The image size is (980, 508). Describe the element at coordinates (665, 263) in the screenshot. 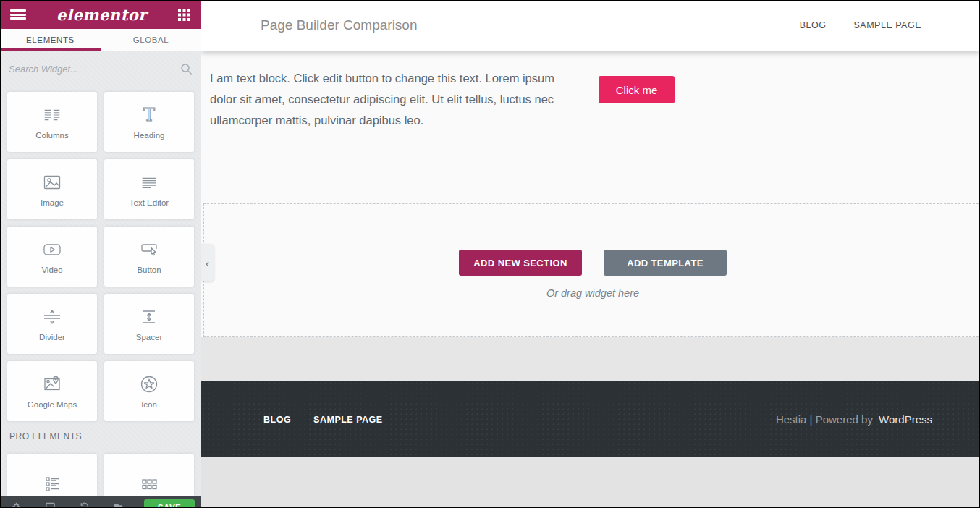

I see `add-template-button: ADD TEMPLATE` at that location.